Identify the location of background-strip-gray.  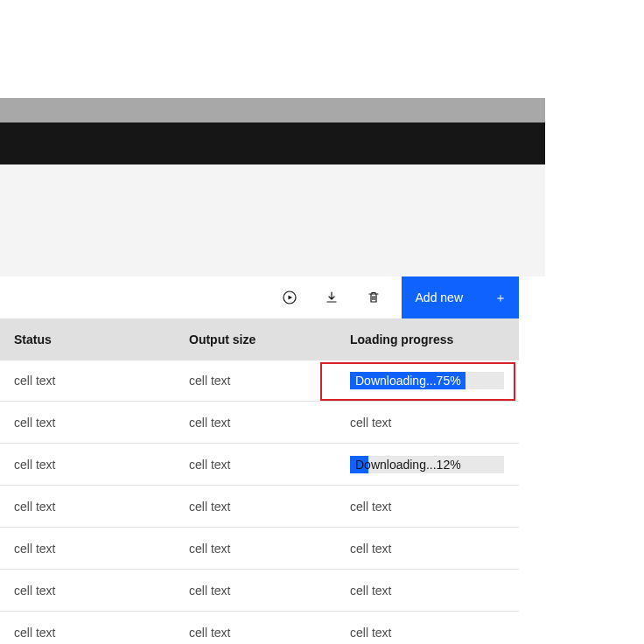
(273, 110).